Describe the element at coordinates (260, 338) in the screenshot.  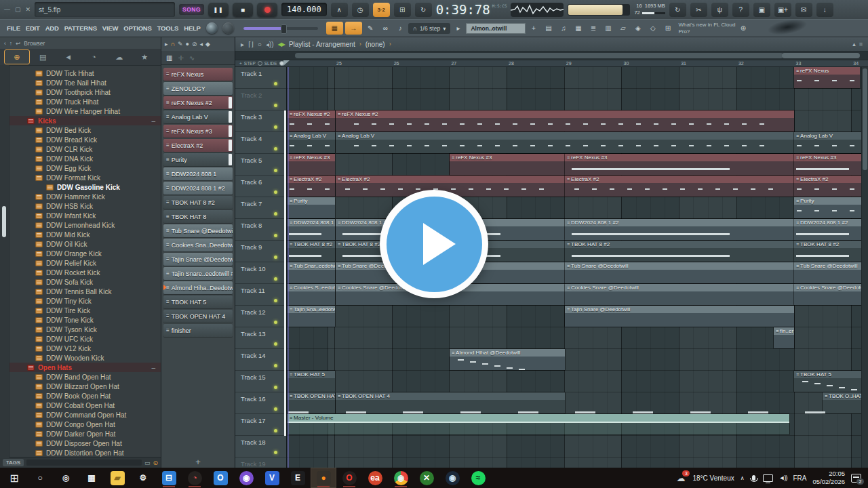
I see `Track 13-icon: Track 13` at that location.